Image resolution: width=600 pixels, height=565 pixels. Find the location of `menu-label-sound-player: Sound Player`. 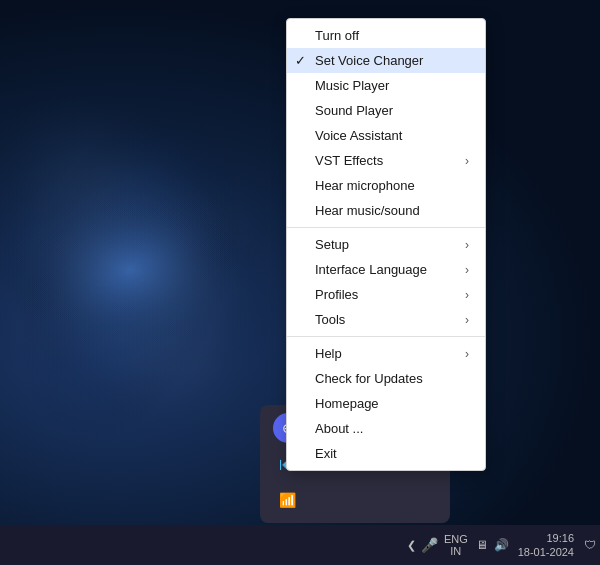

menu-label-sound-player: Sound Player is located at coordinates (354, 110).